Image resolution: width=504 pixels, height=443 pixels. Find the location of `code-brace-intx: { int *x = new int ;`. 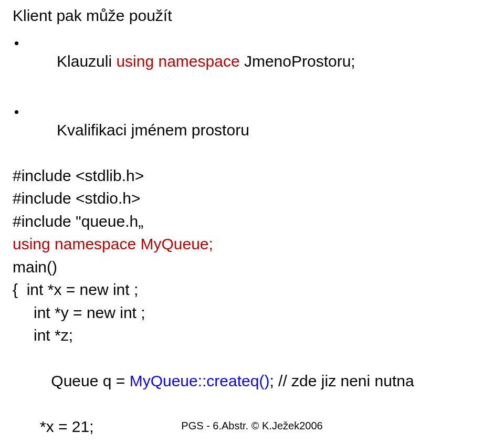

code-brace-intx: { int *x = new int ; is located at coordinates (252, 290).